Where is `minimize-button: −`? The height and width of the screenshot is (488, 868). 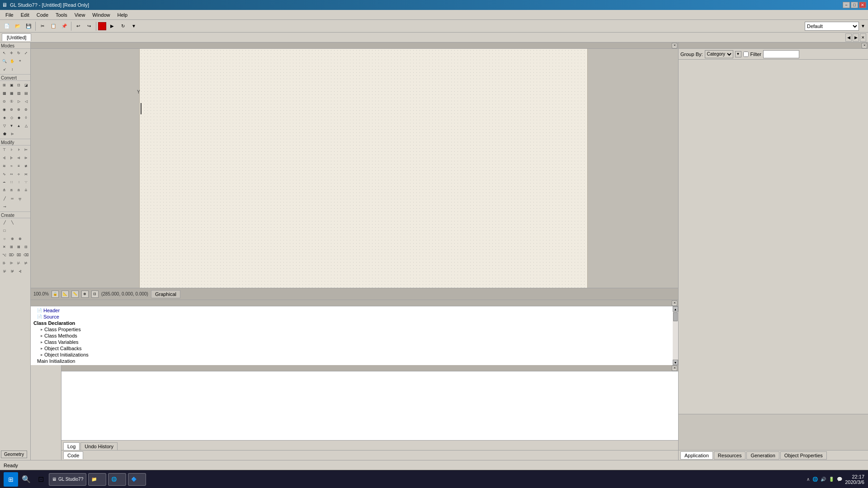
minimize-button: − is located at coordinates (846, 5).